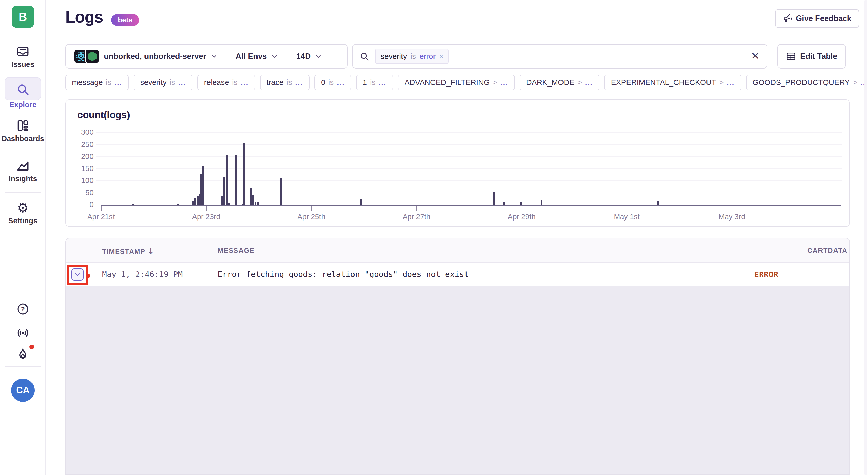 Image resolution: width=868 pixels, height=475 pixels. What do you see at coordinates (23, 126) in the screenshot?
I see `dashboards-icon` at bounding box center [23, 126].